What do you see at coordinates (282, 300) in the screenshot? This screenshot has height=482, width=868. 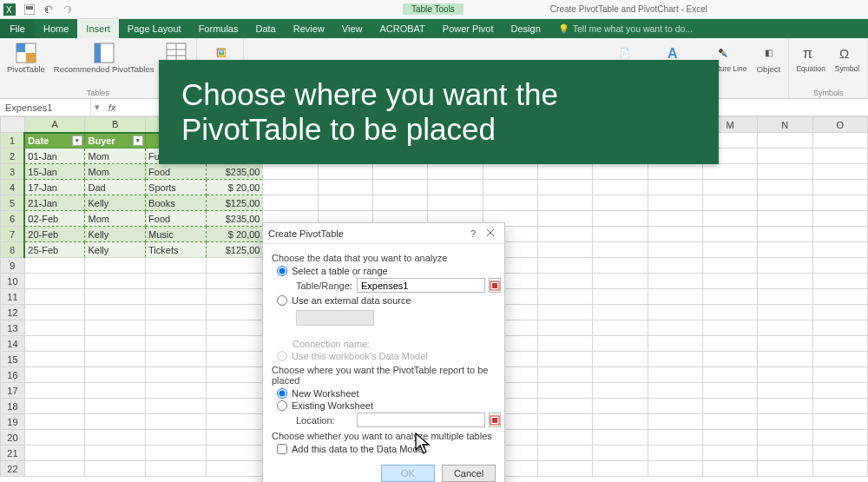 I see `radio-external-source` at bounding box center [282, 300].